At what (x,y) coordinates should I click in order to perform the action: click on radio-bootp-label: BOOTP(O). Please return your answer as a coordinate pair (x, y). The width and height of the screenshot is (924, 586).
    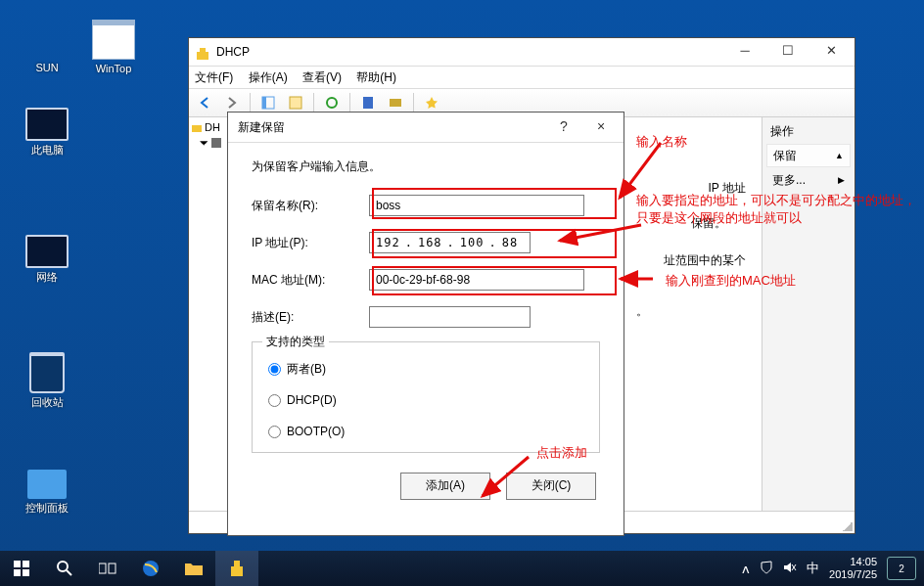
    Looking at the image, I should click on (315, 431).